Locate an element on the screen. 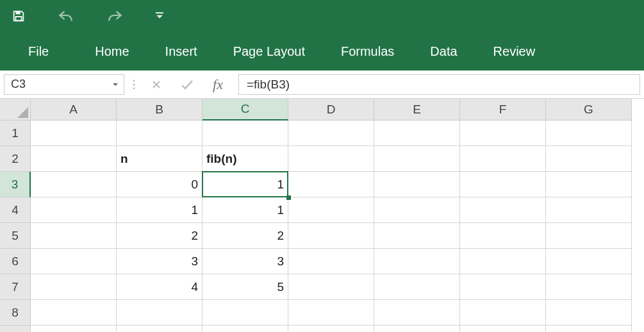 This screenshot has width=644, height=332. column-header: B is located at coordinates (160, 110).